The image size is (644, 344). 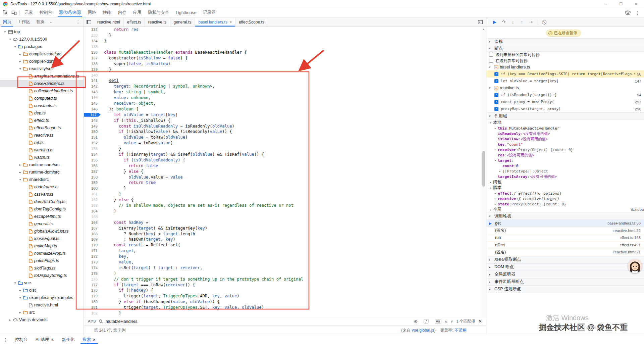 What do you see at coordinates (491, 55) in the screenshot?
I see `pause-uncaught-checkbox` at bounding box center [491, 55].